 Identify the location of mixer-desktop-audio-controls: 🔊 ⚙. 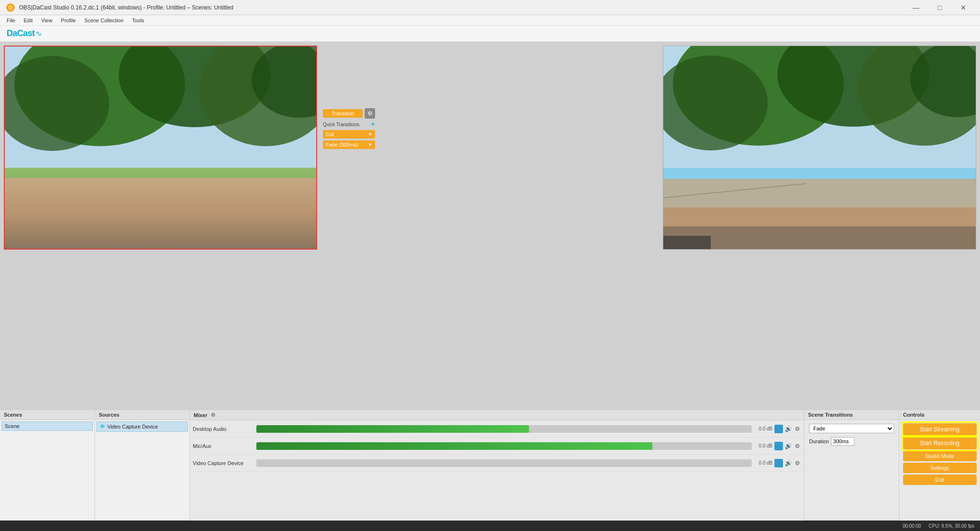
(788, 429).